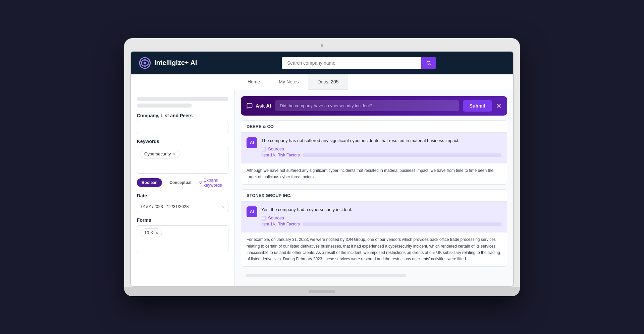 The width and height of the screenshot is (644, 334). I want to click on form-tag-remove-button: ×, so click(157, 233).